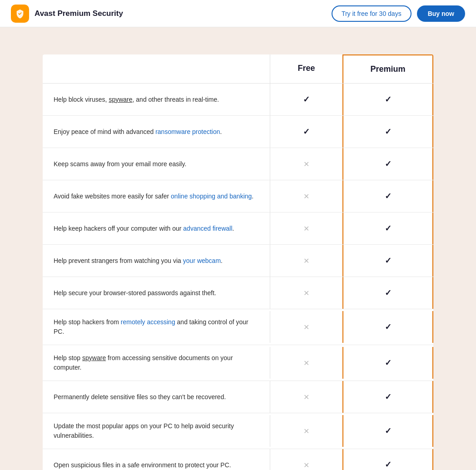  I want to click on table-row: Enjoy peace of mind with advanced ransom…, so click(238, 132).